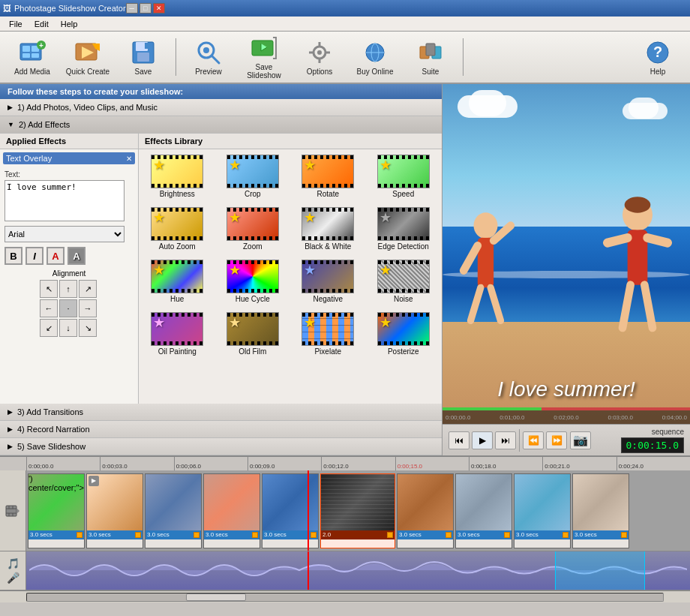  What do you see at coordinates (177, 281) in the screenshot?
I see `effect-hue: ★ Hue` at bounding box center [177, 281].